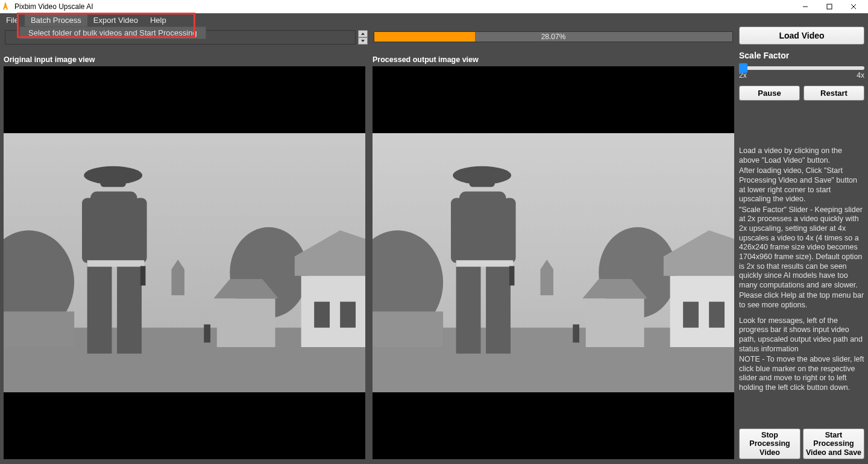 The image size is (868, 464). Describe the element at coordinates (802, 75) in the screenshot. I see `slider-range-labels: 2x 4x` at that location.